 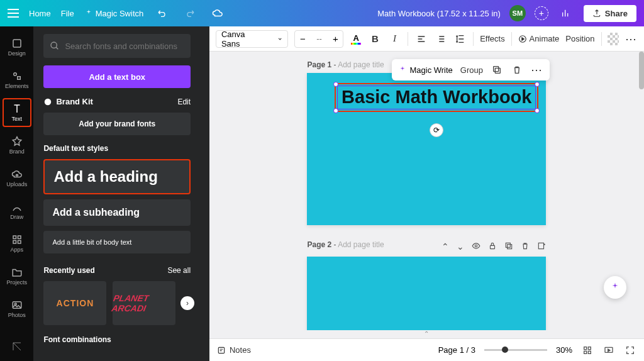 What do you see at coordinates (319, 39) in the screenshot?
I see `font-size-input` at bounding box center [319, 39].